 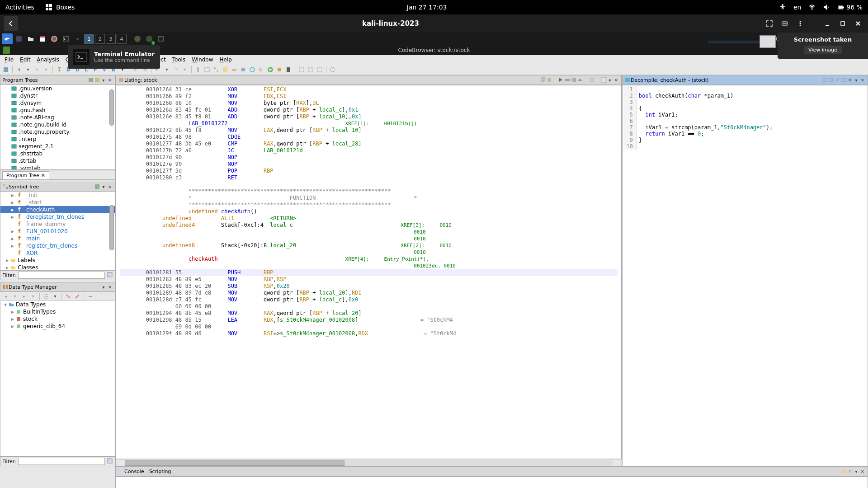 I want to click on tb-fwd-drop: ▾, so click(x=46, y=70).